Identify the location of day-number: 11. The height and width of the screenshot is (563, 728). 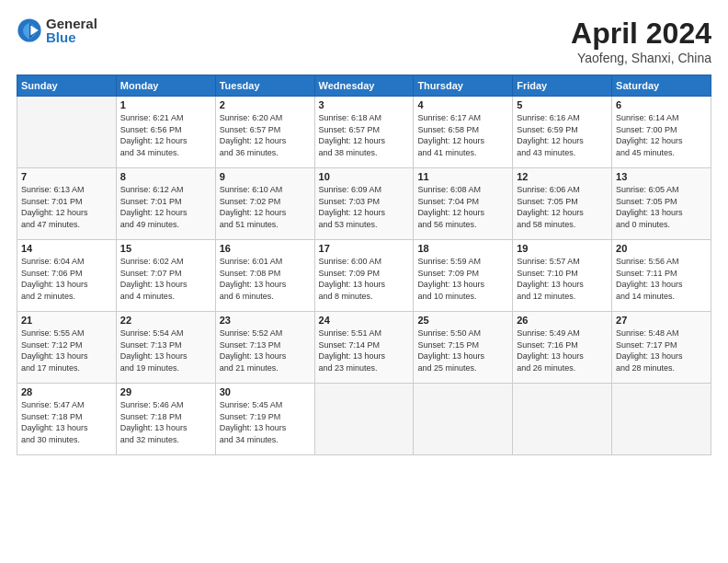
(463, 177).